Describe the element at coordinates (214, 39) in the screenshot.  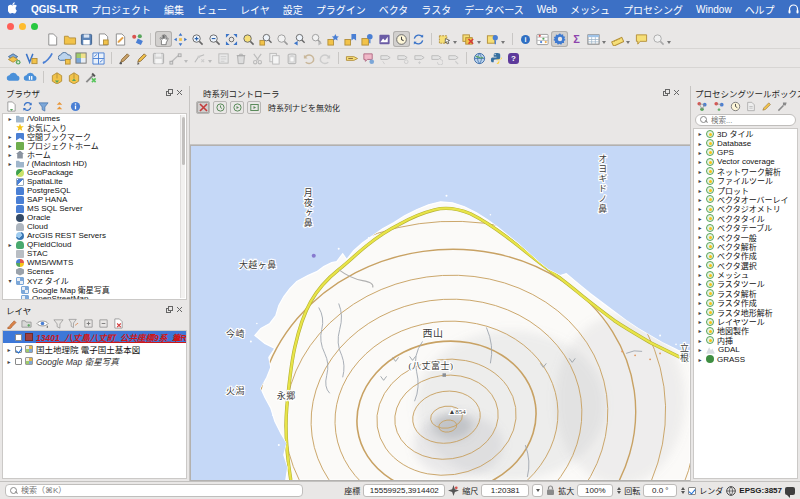
I see `zoom-out-button` at that location.